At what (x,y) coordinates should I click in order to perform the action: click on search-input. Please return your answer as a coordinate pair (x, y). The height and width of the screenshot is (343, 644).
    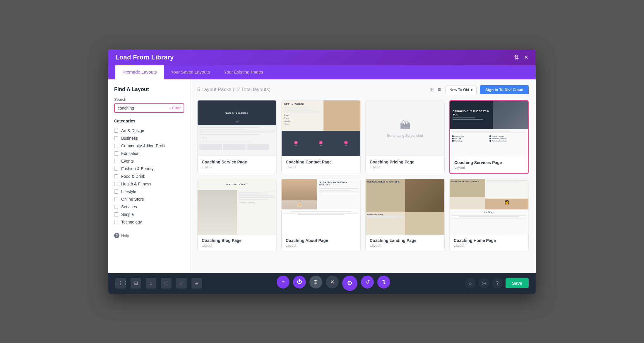
    Looking at the image, I should click on (143, 108).